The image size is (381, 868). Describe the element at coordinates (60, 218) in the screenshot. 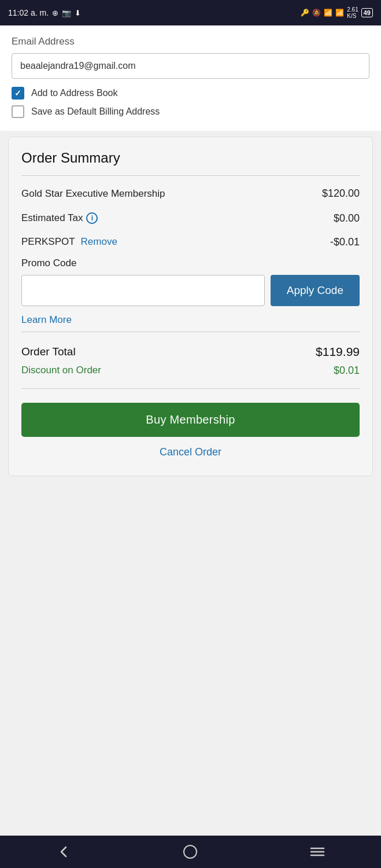

I see `estimated-tax-label-group: Estimated Tax i` at that location.